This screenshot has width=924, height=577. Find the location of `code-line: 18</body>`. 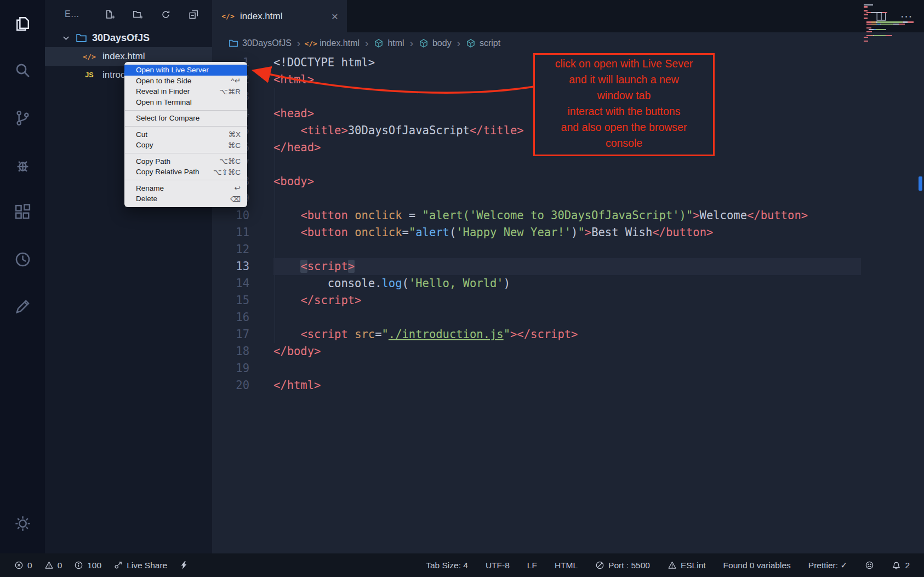

code-line: 18</body> is located at coordinates (537, 352).